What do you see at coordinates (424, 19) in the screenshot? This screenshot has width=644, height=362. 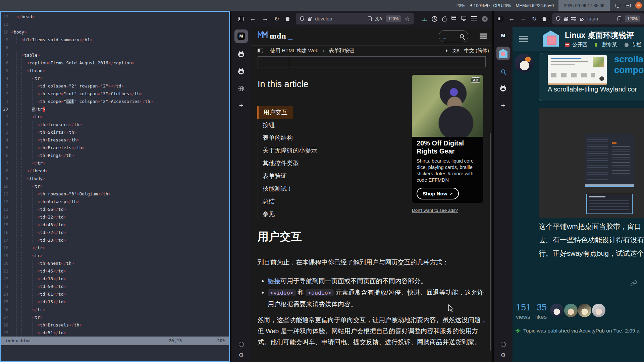 I see `download-icon` at bounding box center [424, 19].